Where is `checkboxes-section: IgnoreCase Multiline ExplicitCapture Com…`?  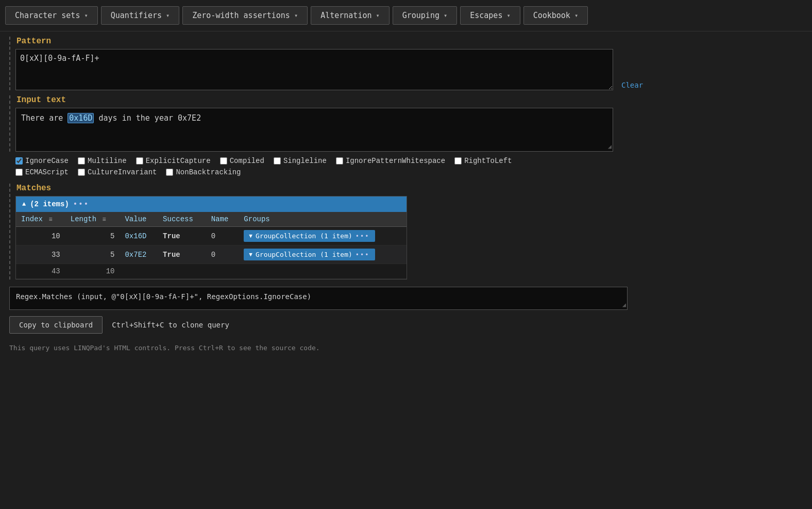 checkboxes-section: IgnoreCase Multiline ExplicitCapture Com… is located at coordinates (406, 167).